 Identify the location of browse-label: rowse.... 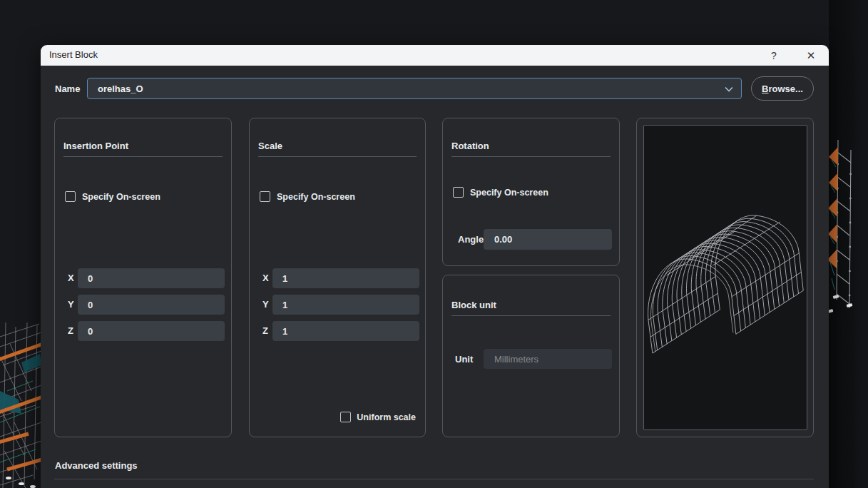
(785, 88).